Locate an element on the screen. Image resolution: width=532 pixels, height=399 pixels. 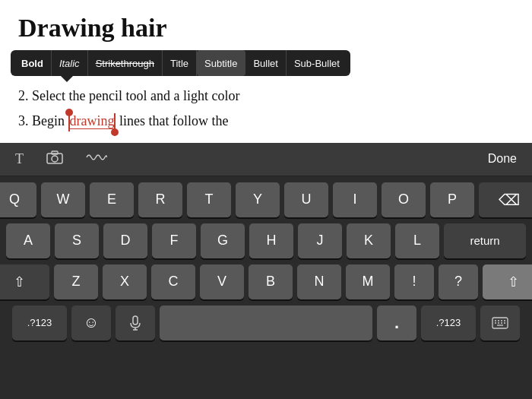
key-k: K is located at coordinates (369, 241).